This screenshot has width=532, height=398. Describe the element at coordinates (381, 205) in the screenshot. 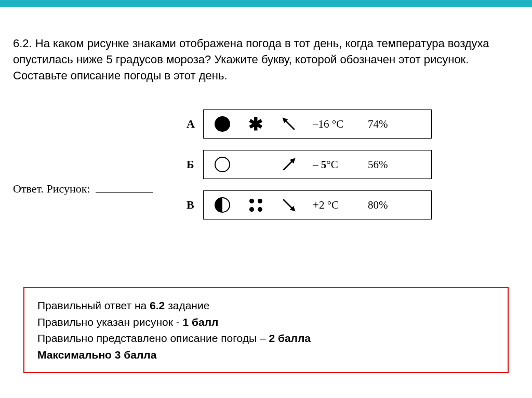

I see `humidity-v: 80%` at that location.